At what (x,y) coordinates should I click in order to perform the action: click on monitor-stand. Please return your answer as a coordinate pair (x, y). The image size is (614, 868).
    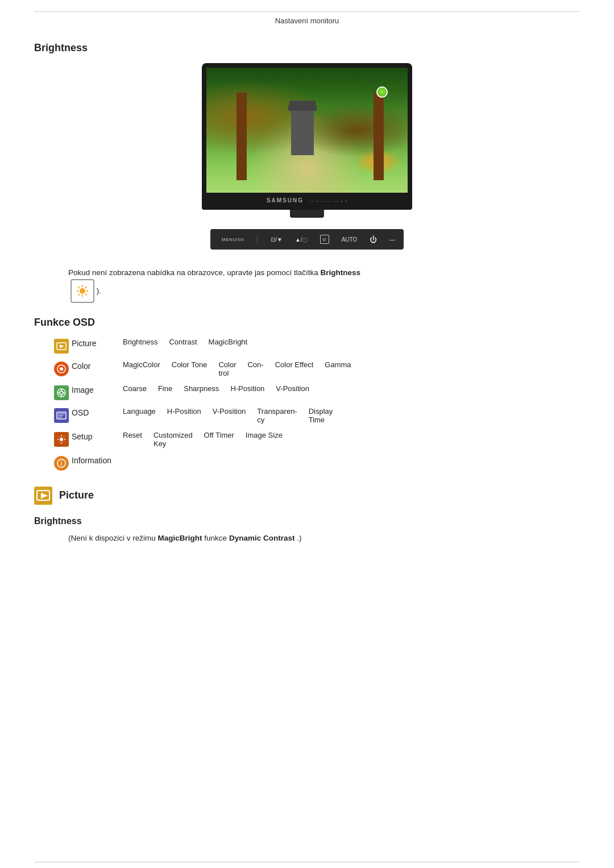
    Looking at the image, I should click on (307, 214).